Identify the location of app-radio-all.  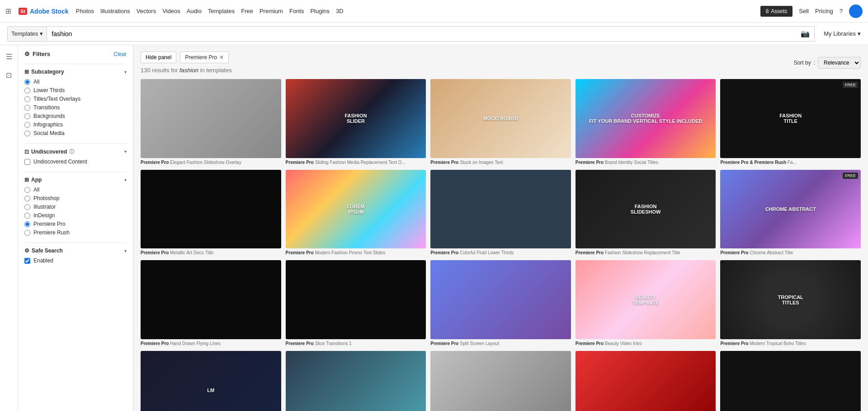
(27, 190).